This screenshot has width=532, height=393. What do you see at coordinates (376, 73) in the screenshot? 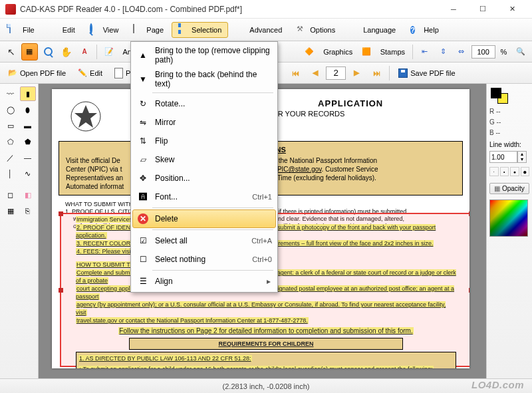
I see `nav-last: ⏭` at bounding box center [376, 73].